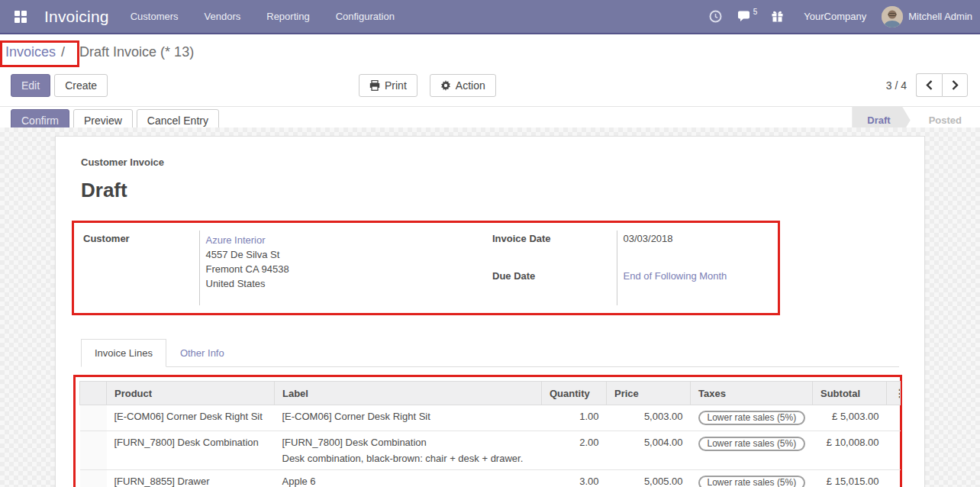 The width and height of the screenshot is (980, 487). Describe the element at coordinates (76, 17) in the screenshot. I see `app-brand: Invoicing` at that location.